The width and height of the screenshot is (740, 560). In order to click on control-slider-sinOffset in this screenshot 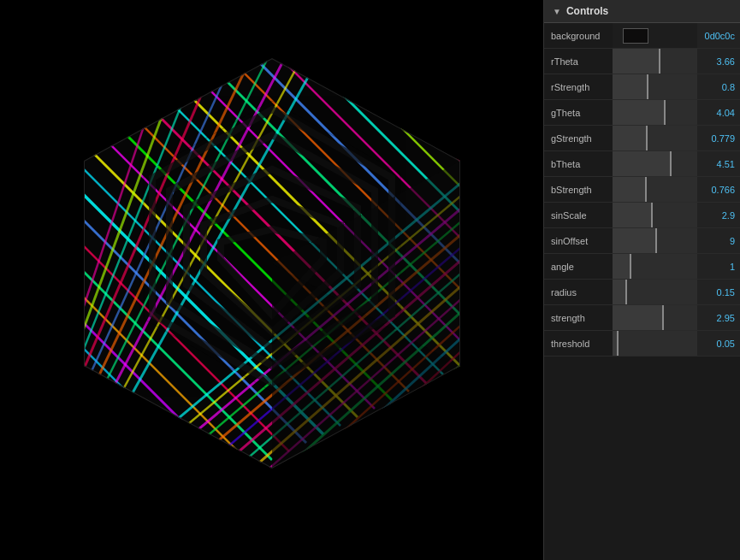, I will do `click(655, 241)`.